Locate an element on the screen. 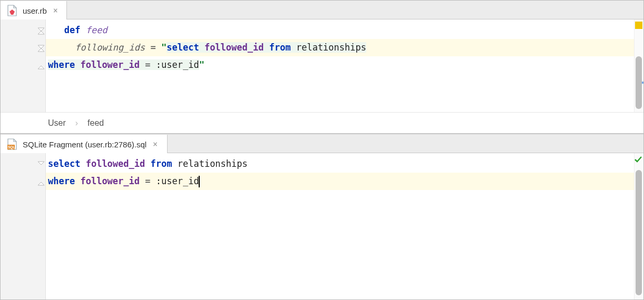 The width and height of the screenshot is (644, 300). ok-indicator-icon is located at coordinates (638, 161).